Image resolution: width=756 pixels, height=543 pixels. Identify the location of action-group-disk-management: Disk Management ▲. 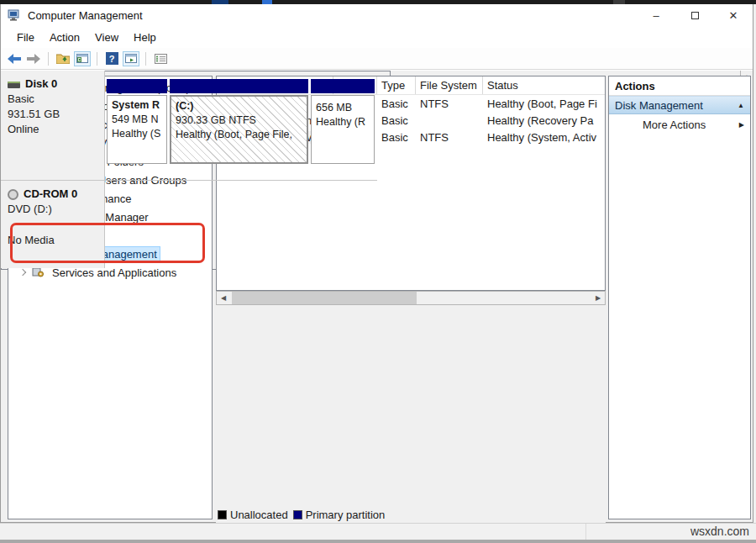
(680, 105).